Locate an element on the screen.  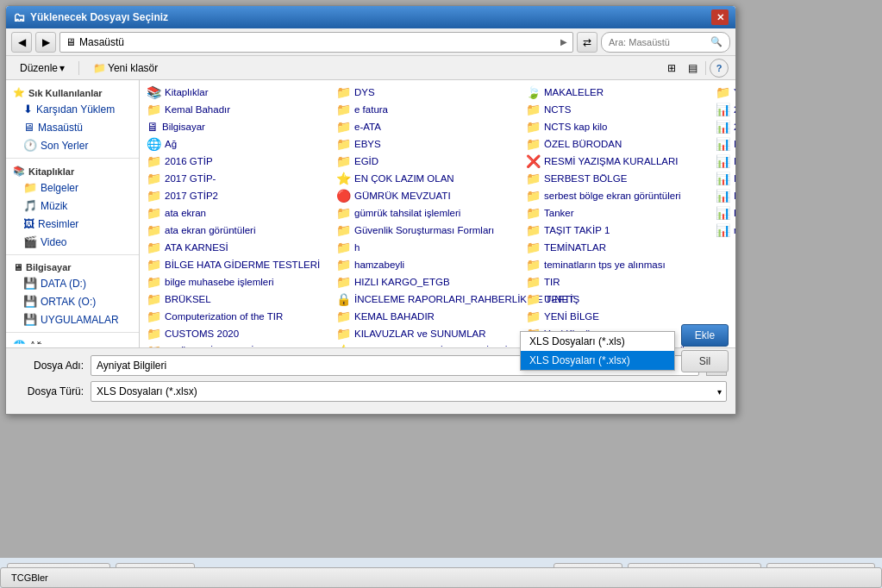
list-item: 📁e-ATA is located at coordinates (428, 127).